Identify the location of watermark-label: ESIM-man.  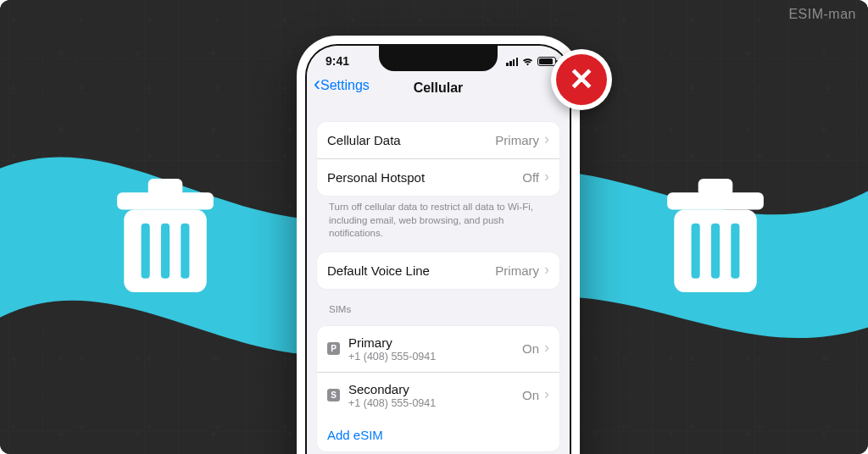
(822, 14).